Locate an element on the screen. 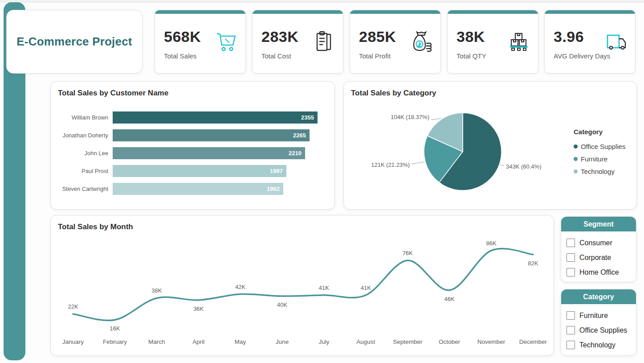 Image resolution: width=644 pixels, height=363 pixels. pallet-boxes-icon is located at coordinates (519, 42).